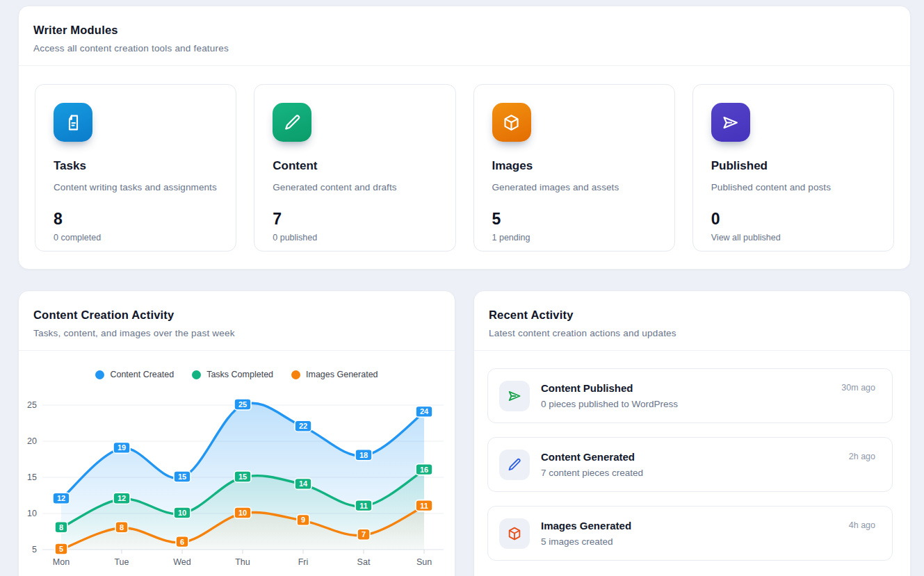  I want to click on activity-title: Images Generated, so click(695, 525).